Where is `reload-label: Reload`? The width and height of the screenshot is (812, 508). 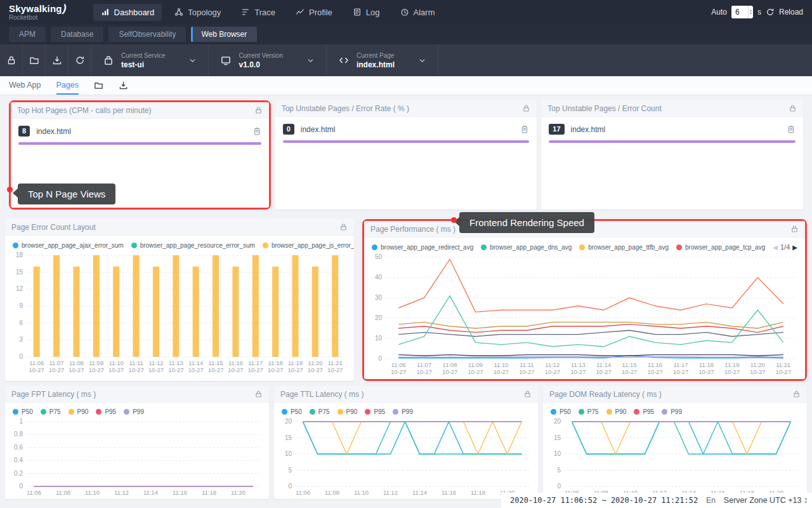
reload-label: Reload is located at coordinates (791, 12).